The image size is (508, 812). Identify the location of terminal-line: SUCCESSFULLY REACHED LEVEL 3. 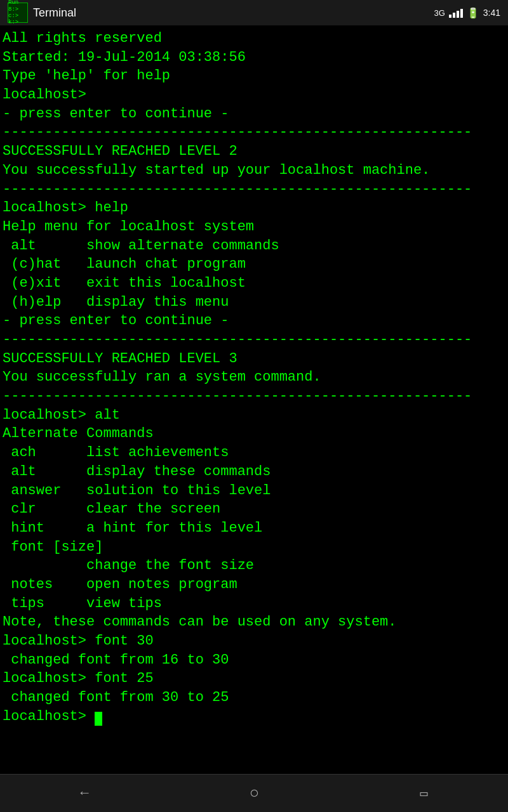
(254, 359).